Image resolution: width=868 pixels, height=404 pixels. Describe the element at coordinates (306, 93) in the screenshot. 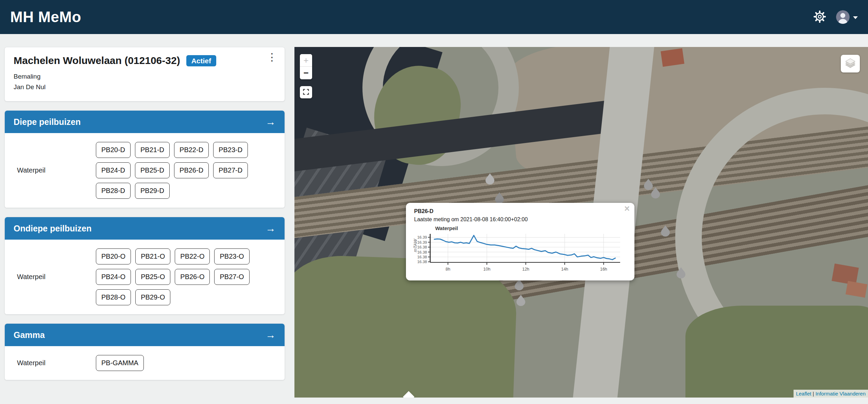

I see `fullscreen-expand-icon` at that location.